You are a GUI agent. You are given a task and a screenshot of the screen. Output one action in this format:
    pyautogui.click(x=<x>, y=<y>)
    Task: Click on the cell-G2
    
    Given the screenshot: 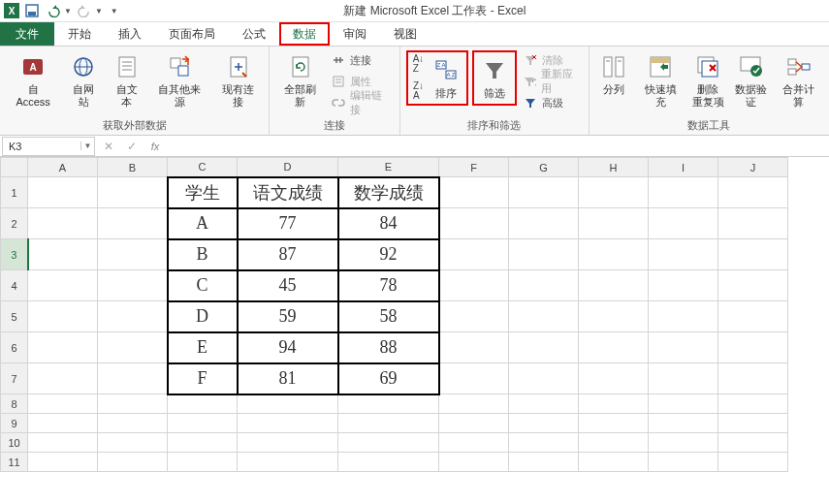 What is the action you would take?
    pyautogui.click(x=544, y=224)
    